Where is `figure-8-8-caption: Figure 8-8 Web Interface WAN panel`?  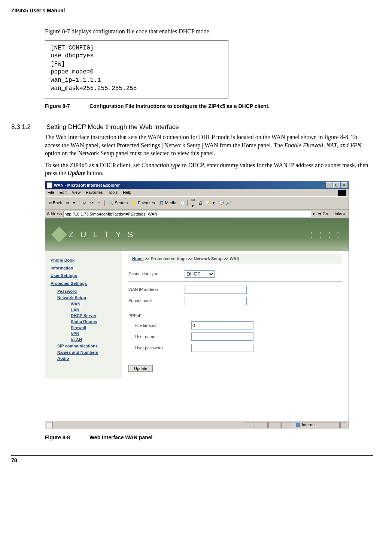
figure-8-8-caption: Figure 8-8 Web Interface WAN panel is located at coordinates (209, 437).